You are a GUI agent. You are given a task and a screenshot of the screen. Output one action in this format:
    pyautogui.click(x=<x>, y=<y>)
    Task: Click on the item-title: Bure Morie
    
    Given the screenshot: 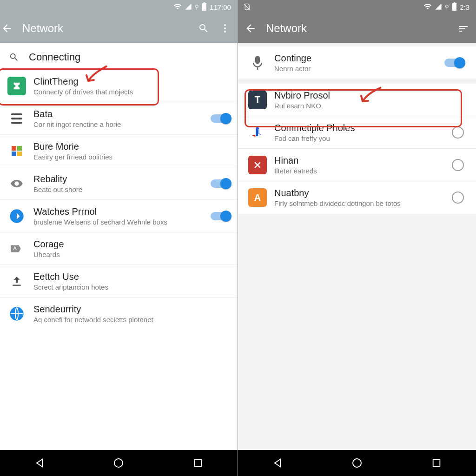 What is the action you would take?
    pyautogui.click(x=132, y=147)
    